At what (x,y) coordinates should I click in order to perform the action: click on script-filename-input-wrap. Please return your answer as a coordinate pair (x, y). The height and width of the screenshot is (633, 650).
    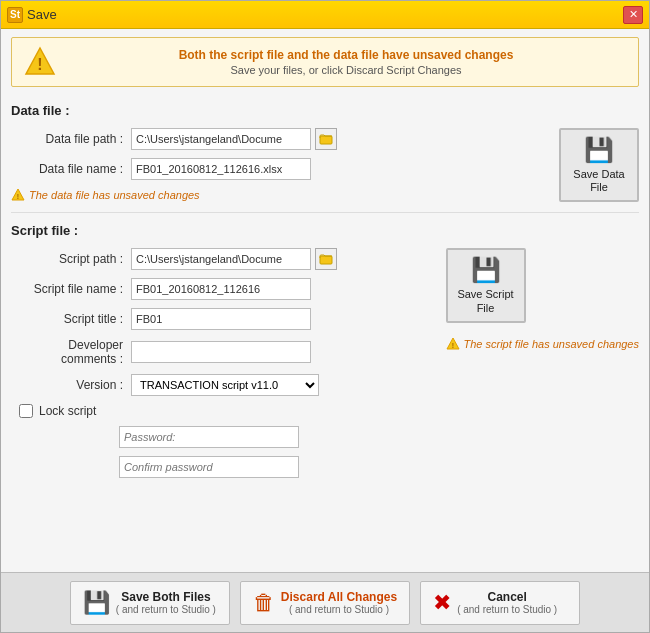
    Looking at the image, I should click on (284, 289).